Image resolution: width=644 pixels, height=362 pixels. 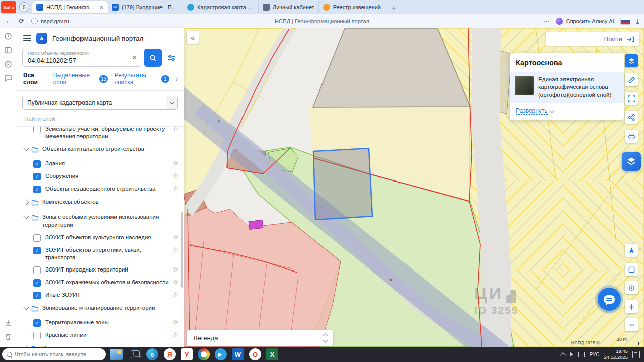 I want to click on expand-row: Развернуть, so click(x=567, y=109).